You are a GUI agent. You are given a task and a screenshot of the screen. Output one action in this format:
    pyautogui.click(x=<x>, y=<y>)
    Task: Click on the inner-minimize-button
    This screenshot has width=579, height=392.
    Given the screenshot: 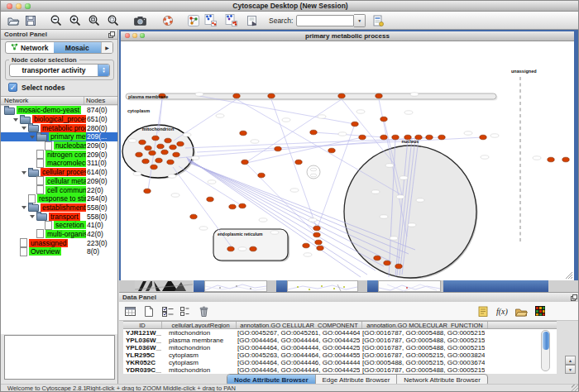 What is the action you would take?
    pyautogui.click(x=135, y=36)
    